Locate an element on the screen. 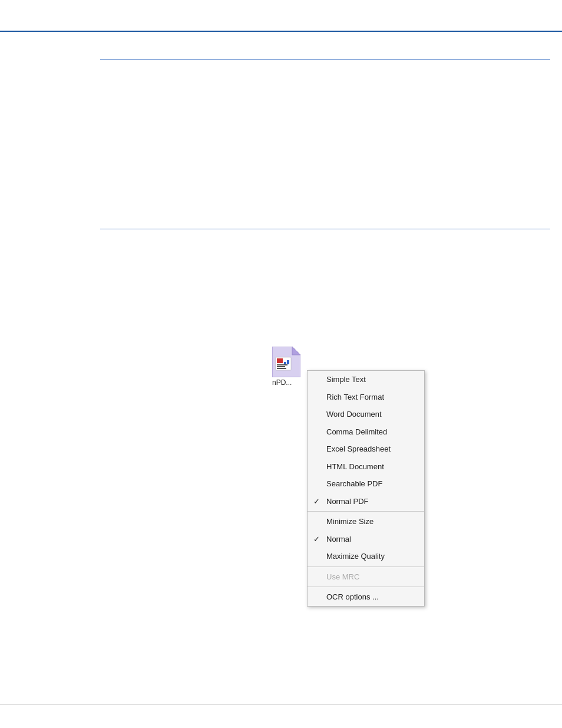  menu-item-label-ocr-options: OCR options ... is located at coordinates (352, 597).